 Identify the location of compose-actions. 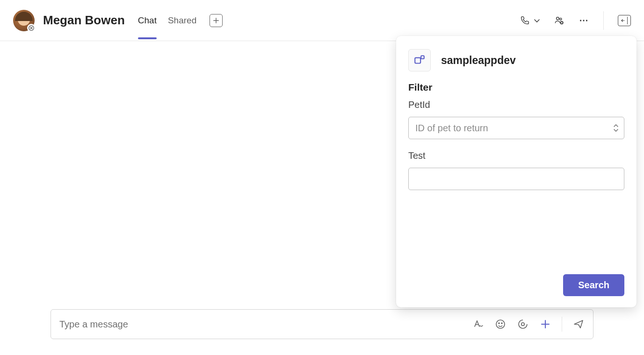
(528, 324).